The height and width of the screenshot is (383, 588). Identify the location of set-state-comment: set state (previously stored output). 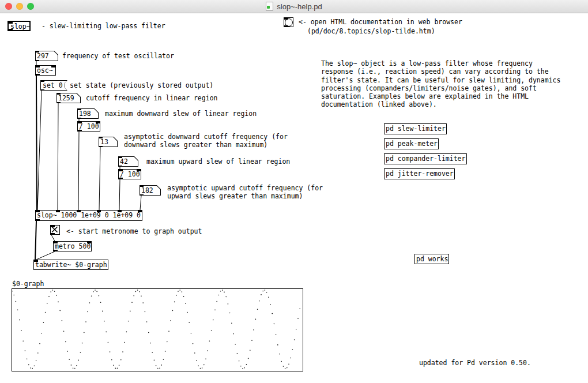
(142, 85).